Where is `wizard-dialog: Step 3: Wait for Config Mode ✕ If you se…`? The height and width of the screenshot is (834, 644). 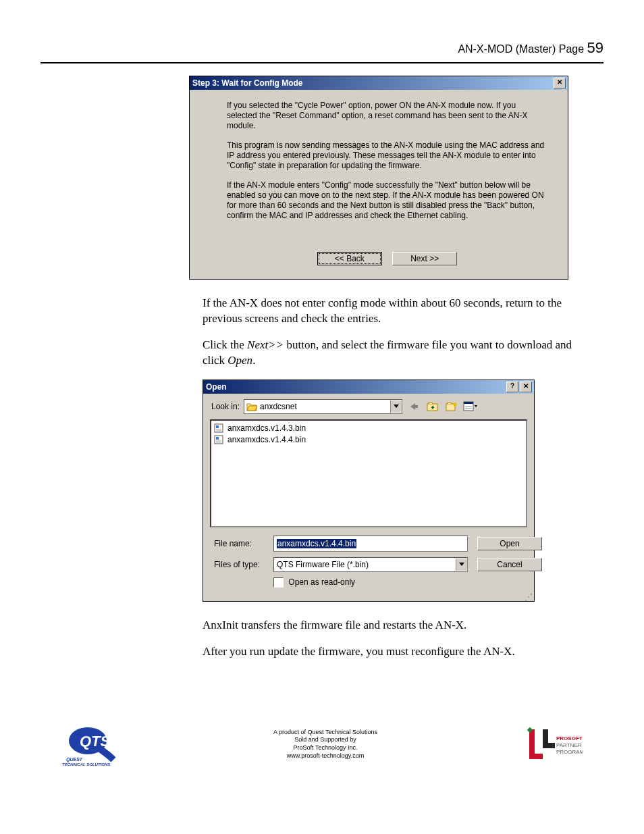 wizard-dialog: Step 3: Wait for Config Mode ✕ If you se… is located at coordinates (379, 178).